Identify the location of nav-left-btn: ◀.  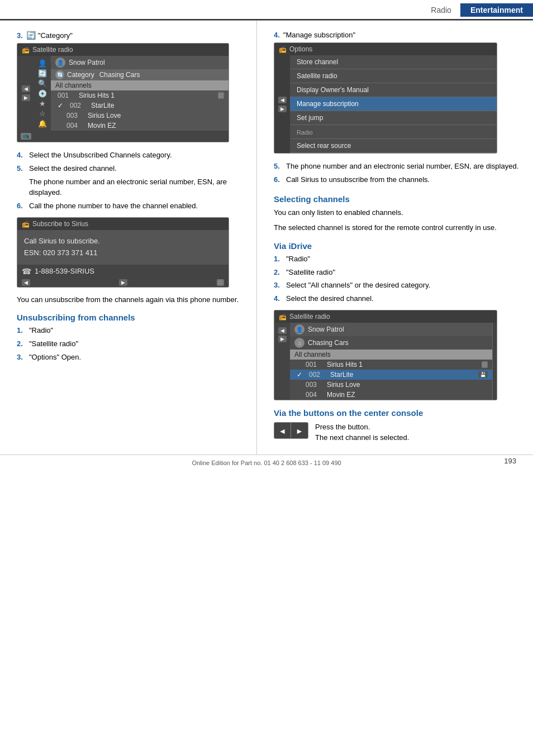
(26, 89).